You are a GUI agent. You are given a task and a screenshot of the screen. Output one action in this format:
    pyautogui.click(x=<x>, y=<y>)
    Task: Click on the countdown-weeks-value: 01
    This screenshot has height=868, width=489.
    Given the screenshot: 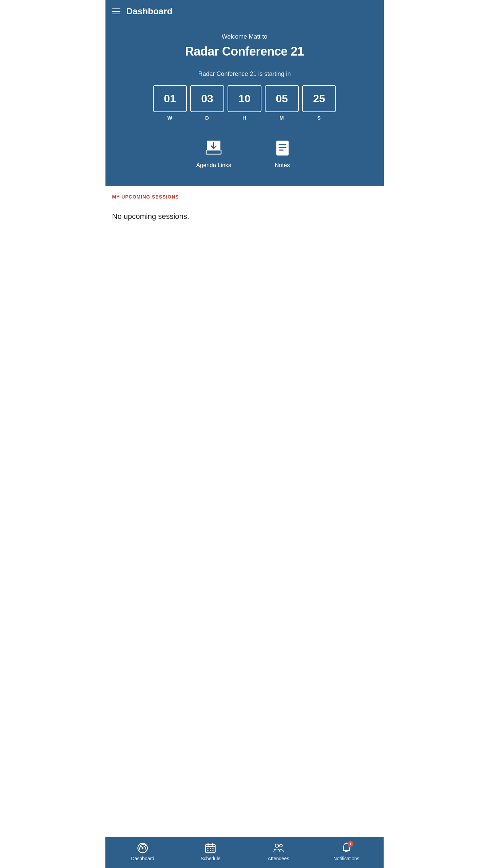 What is the action you would take?
    pyautogui.click(x=170, y=99)
    